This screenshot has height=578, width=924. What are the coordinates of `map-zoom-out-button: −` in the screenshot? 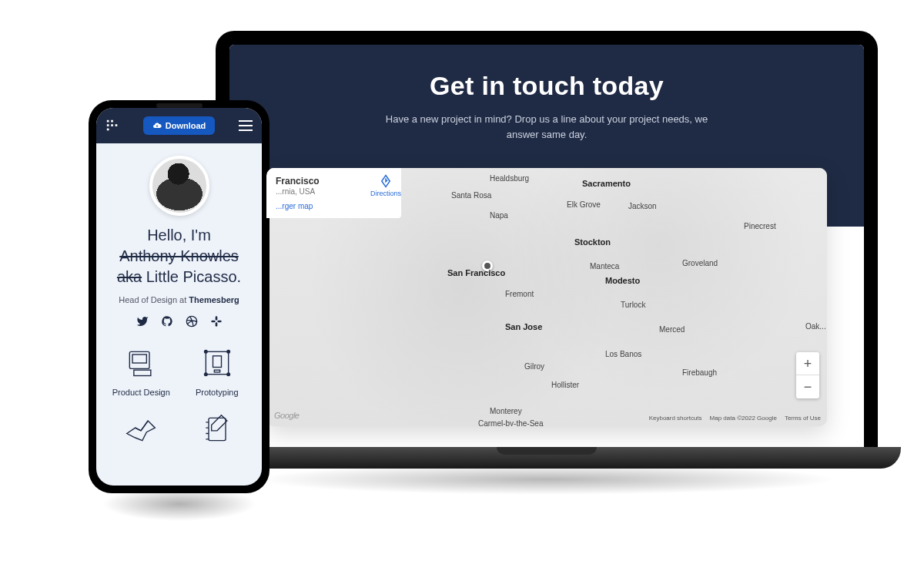 It's located at (808, 387).